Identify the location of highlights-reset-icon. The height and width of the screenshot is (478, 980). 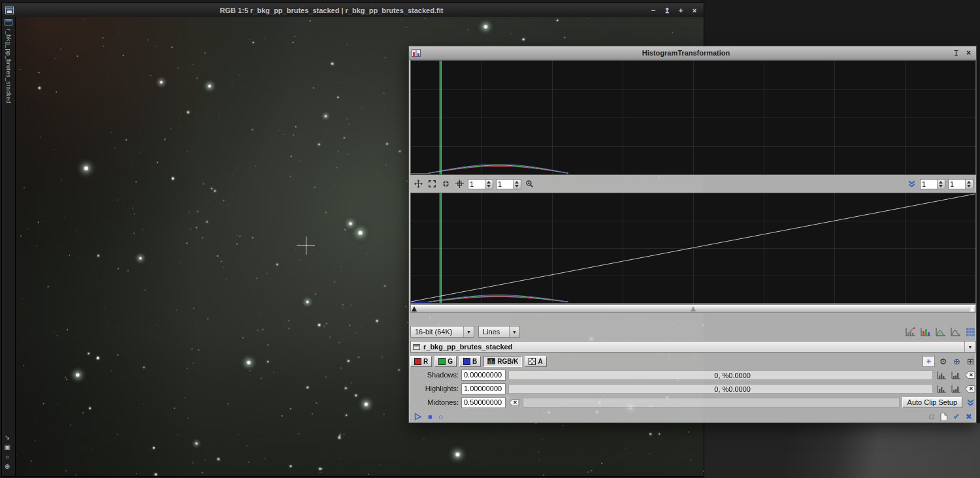
(970, 389).